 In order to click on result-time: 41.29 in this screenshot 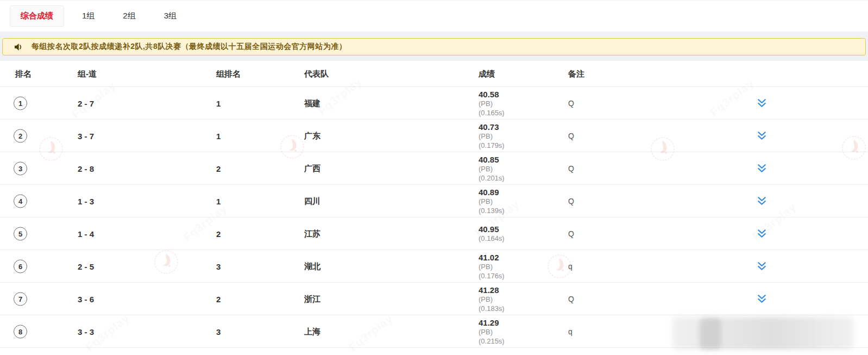, I will do `click(492, 322)`.